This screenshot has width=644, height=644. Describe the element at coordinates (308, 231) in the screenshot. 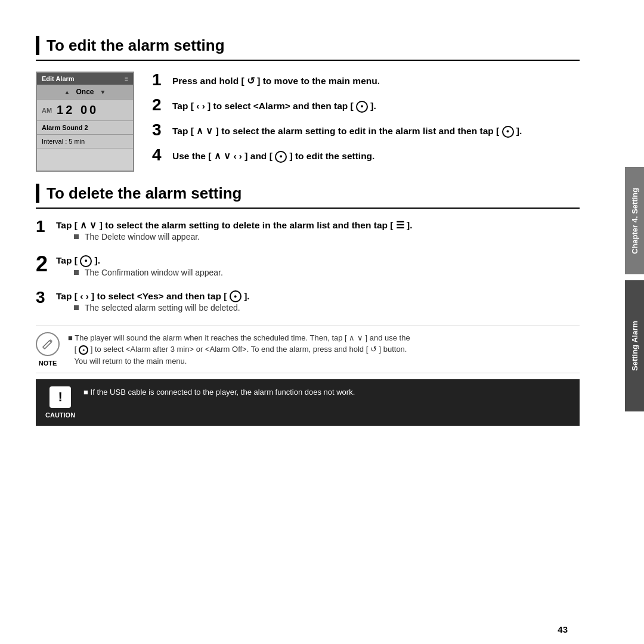

I see `delete-step-1: 1 Tap [ ∧ ∨ ] to select the alarm settin…` at that location.